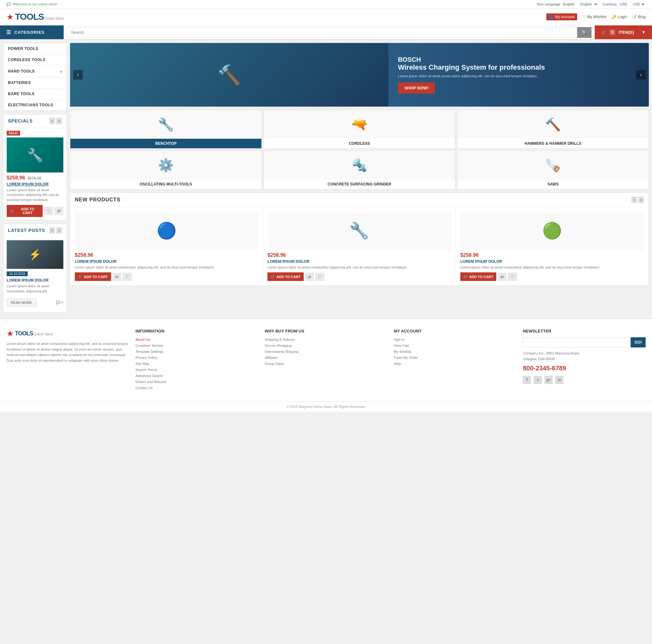  I want to click on product-image-1: 🔵 QUICK VIEW ●, so click(167, 231).